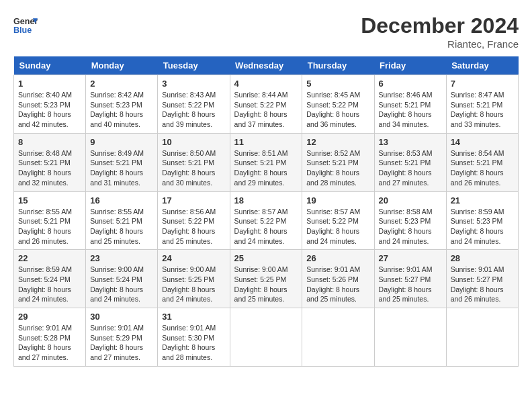 The height and width of the screenshot is (411, 532). I want to click on day-info: Sunrise: 8:40 AM Sunset: 5:23 PM Dayligh…, so click(50, 110).